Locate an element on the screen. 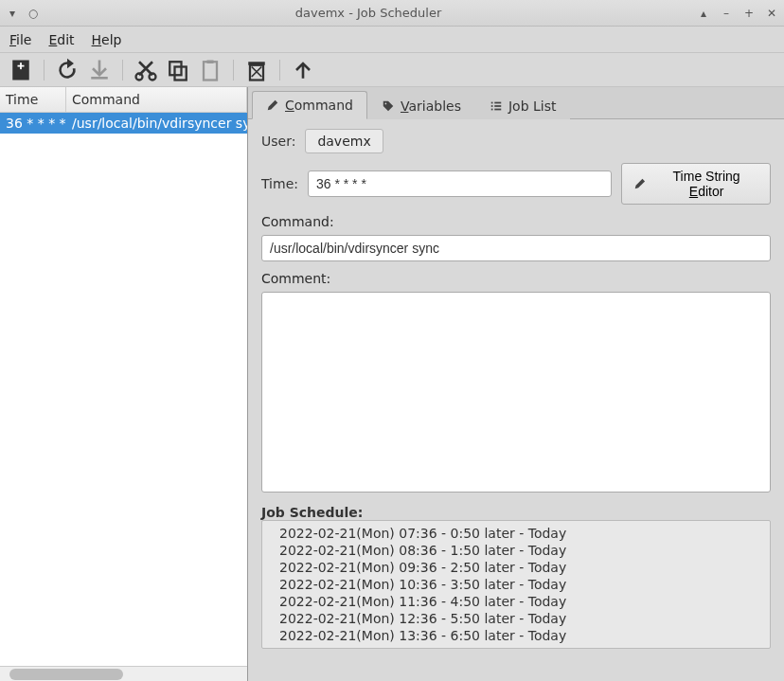  user-label: User: is located at coordinates (278, 141).